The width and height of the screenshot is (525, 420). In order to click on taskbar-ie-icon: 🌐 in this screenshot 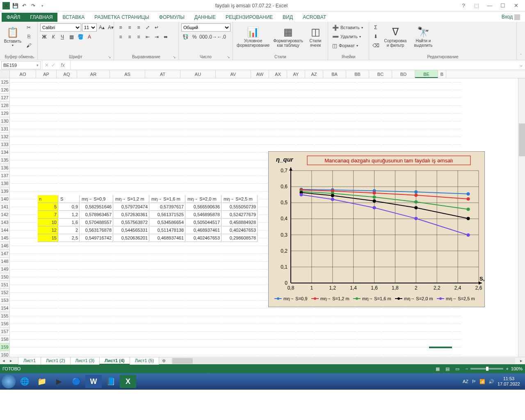, I will do `click(25, 381)`.